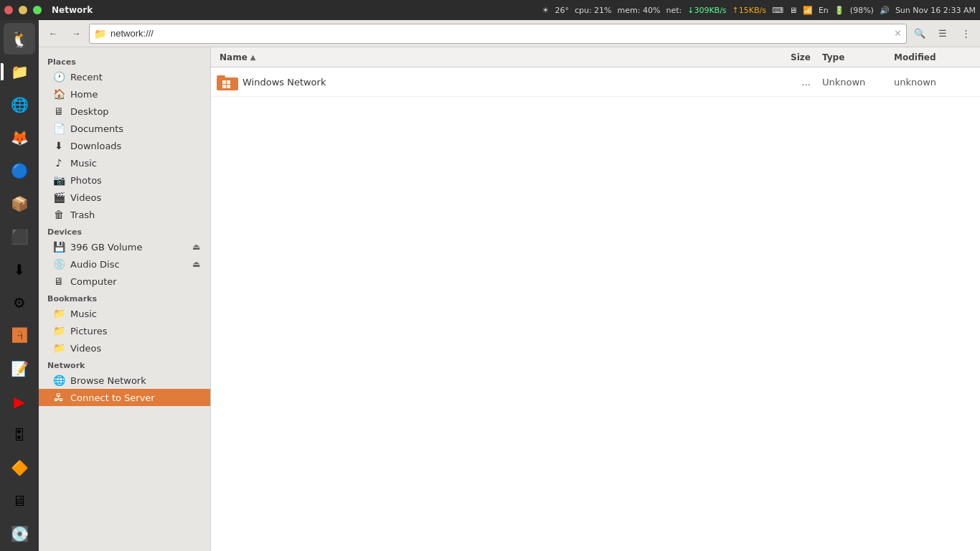 The width and height of the screenshot is (980, 551). Describe the element at coordinates (19, 138) in the screenshot. I see `launcher-item-firefox: 🦊` at that location.